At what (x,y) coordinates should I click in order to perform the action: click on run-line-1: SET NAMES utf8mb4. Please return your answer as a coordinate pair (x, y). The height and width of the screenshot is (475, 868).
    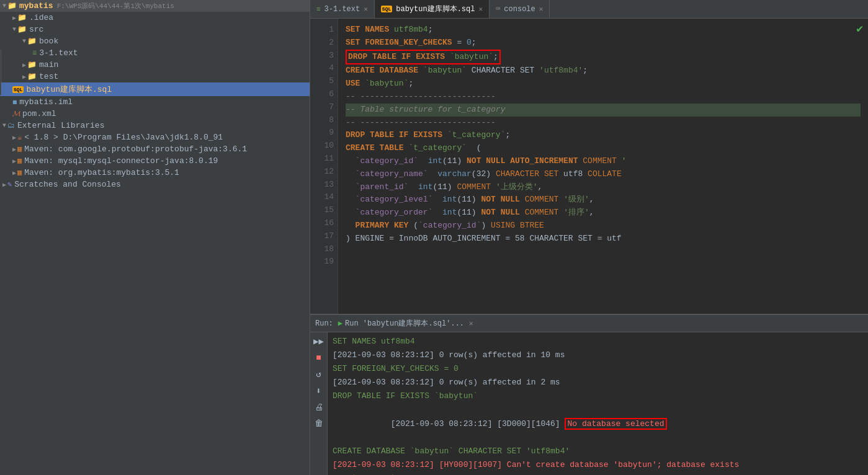
    Looking at the image, I should click on (598, 342).